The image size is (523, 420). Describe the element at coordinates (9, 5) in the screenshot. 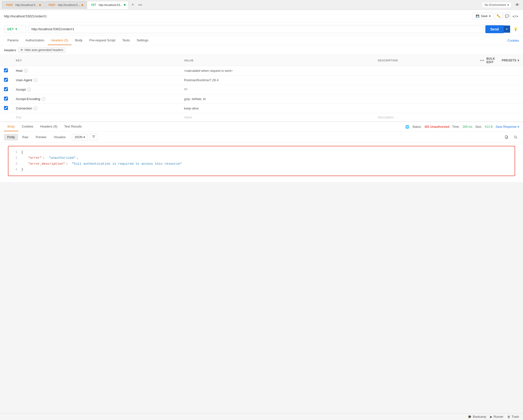

I see `tab1-method: POST` at that location.